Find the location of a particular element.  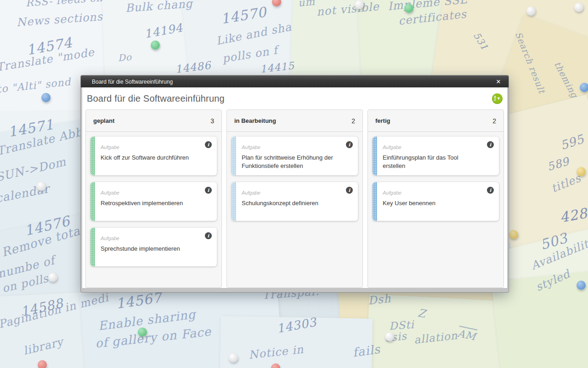

card-list: Aufgabe Plan für schrittweise Erhöhung d… is located at coordinates (295, 182).